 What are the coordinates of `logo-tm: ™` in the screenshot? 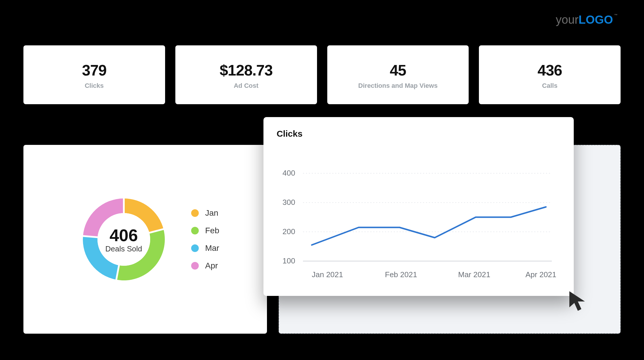 It's located at (616, 15).